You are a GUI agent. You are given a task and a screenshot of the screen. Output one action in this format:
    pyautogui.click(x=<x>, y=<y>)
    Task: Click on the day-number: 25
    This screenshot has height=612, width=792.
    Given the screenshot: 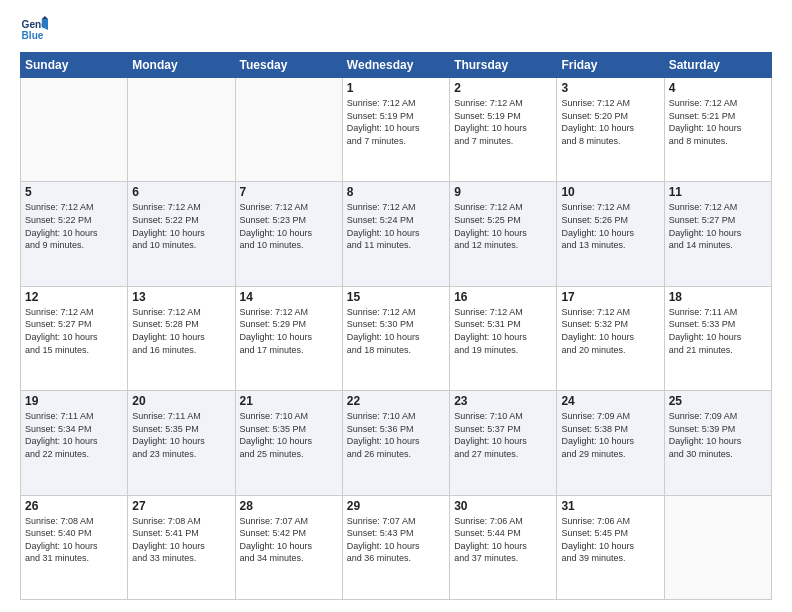 What is the action you would take?
    pyautogui.click(x=718, y=401)
    